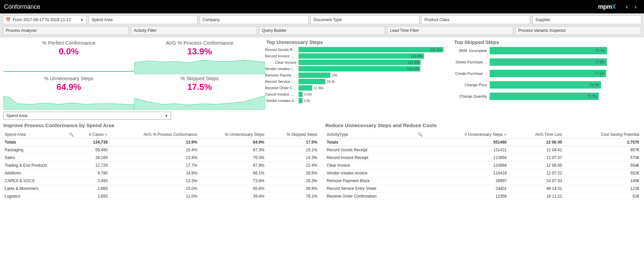  What do you see at coordinates (636, 7) in the screenshot?
I see `nav-next-icon: ›` at bounding box center [636, 7].